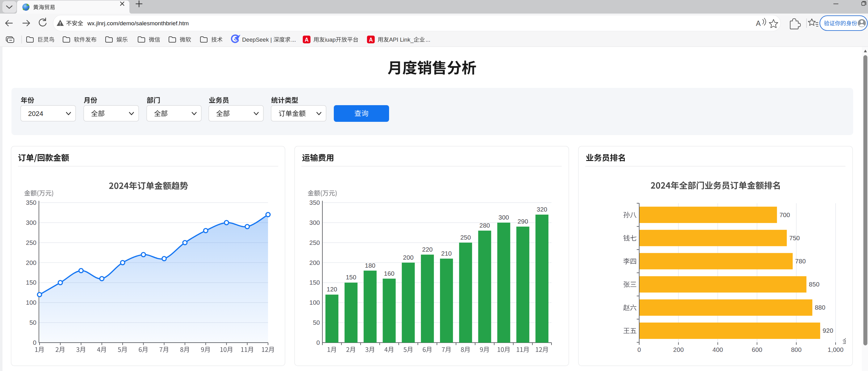  I want to click on svg-text: 750, so click(795, 238).